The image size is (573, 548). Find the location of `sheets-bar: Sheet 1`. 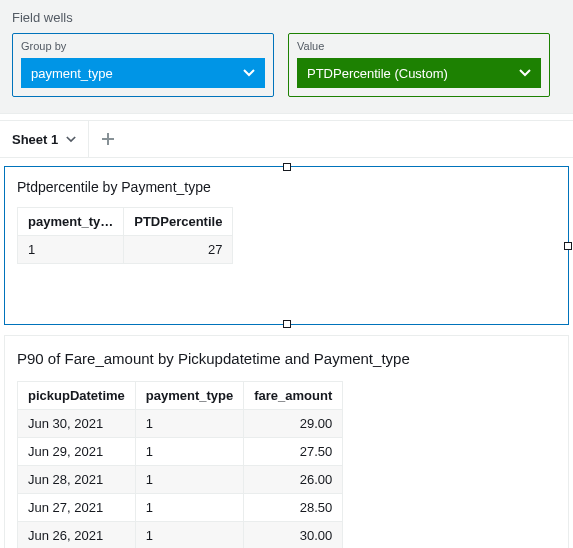

sheets-bar: Sheet 1 is located at coordinates (286, 139).